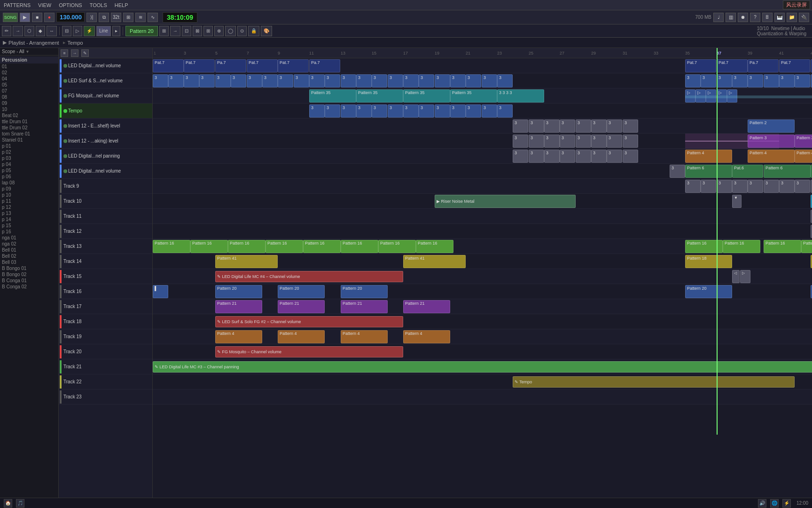 This screenshot has width=812, height=508. Describe the element at coordinates (745, 277) in the screenshot. I see `pattern-block-t15-2: ▷` at that location.